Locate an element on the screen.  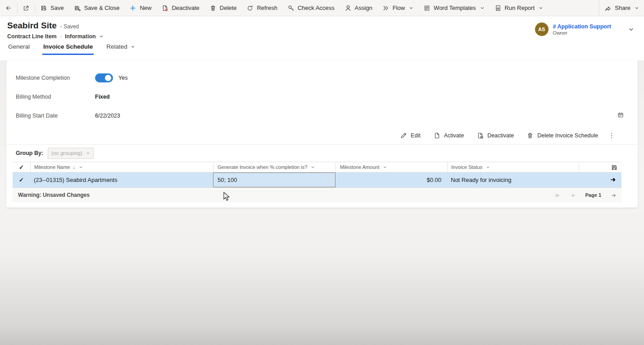
generate-invoice-edit-cell: 50; 100 is located at coordinates (274, 180).